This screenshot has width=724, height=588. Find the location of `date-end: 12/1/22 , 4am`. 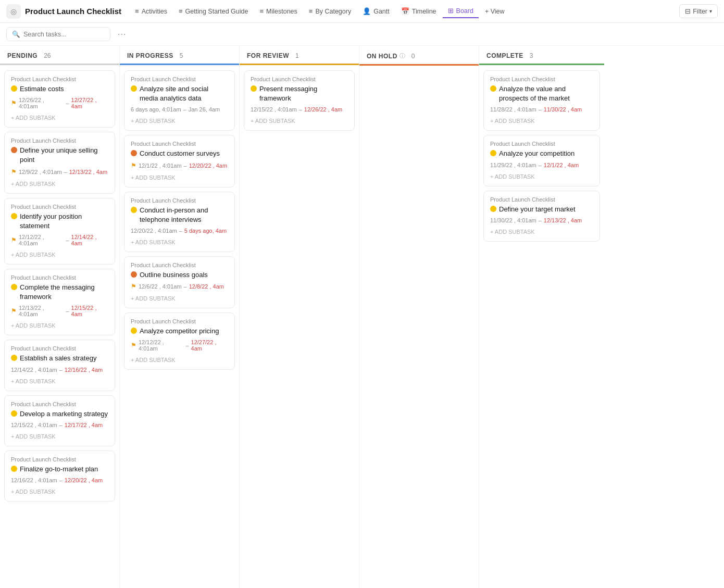

date-end: 12/1/22 , 4am is located at coordinates (561, 165).